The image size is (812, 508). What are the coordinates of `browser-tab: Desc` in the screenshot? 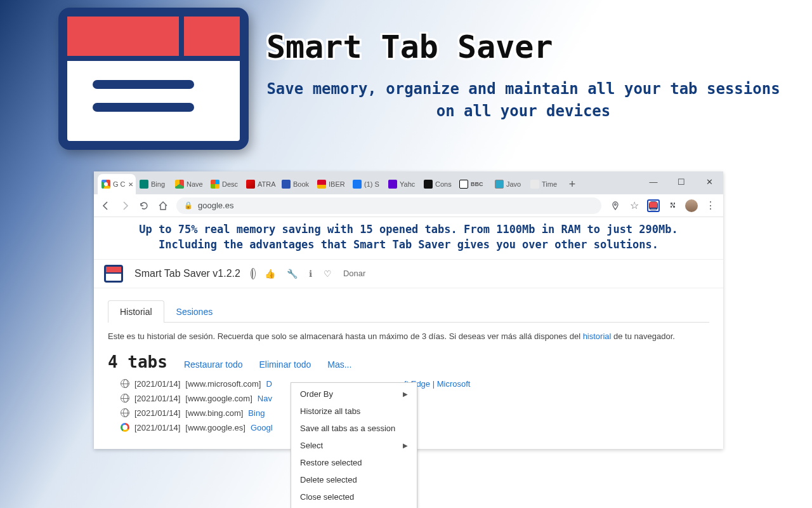 It's located at (225, 184).